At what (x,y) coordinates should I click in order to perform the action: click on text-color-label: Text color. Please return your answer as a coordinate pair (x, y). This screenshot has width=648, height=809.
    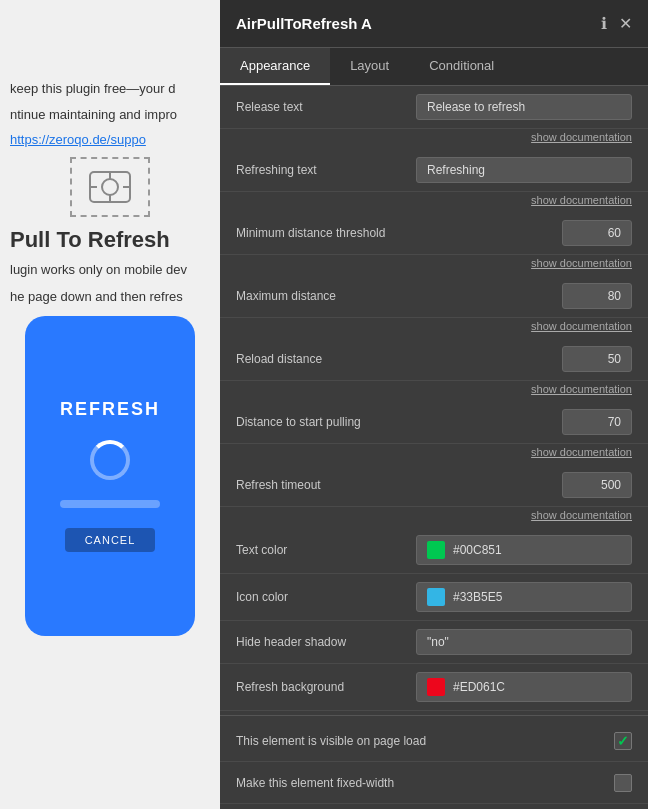
    Looking at the image, I should click on (326, 550).